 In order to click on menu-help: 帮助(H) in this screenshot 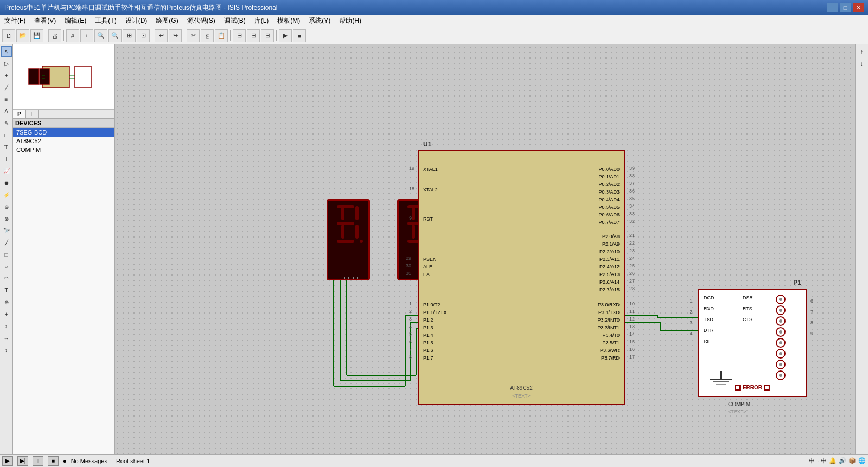, I will do `click(350, 21)`.